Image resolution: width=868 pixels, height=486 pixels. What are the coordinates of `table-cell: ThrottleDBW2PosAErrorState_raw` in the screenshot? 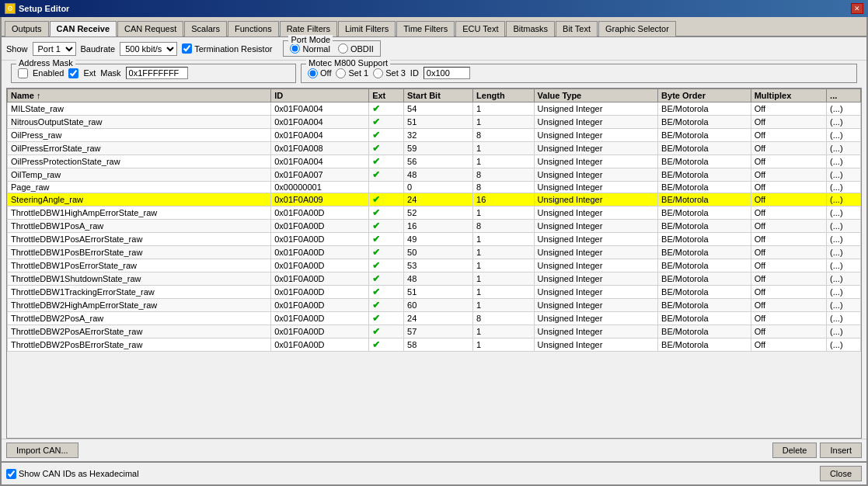 It's located at (140, 332).